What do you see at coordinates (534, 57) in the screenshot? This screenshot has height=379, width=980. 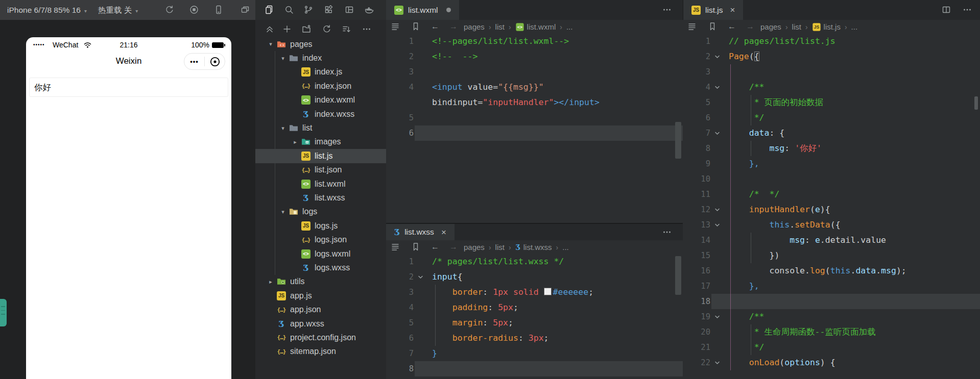 I see `code-line: 2<!-- -->` at bounding box center [534, 57].